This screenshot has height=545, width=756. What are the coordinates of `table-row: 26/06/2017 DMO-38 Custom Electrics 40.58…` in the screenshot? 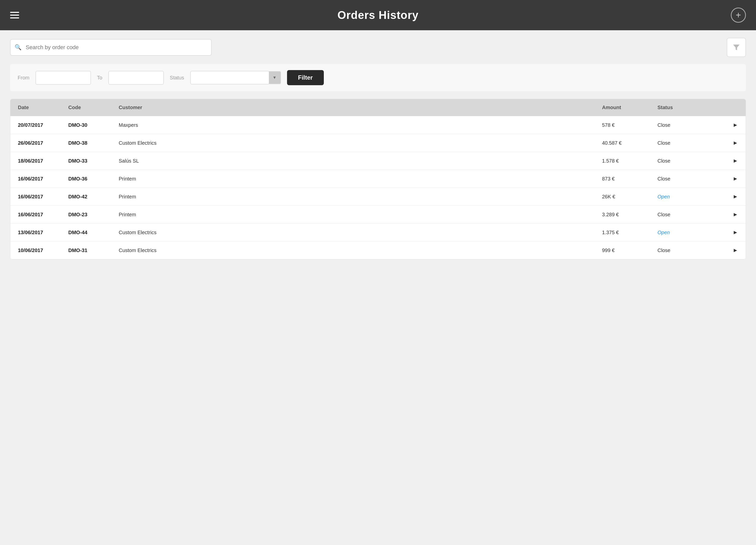 It's located at (378, 143).